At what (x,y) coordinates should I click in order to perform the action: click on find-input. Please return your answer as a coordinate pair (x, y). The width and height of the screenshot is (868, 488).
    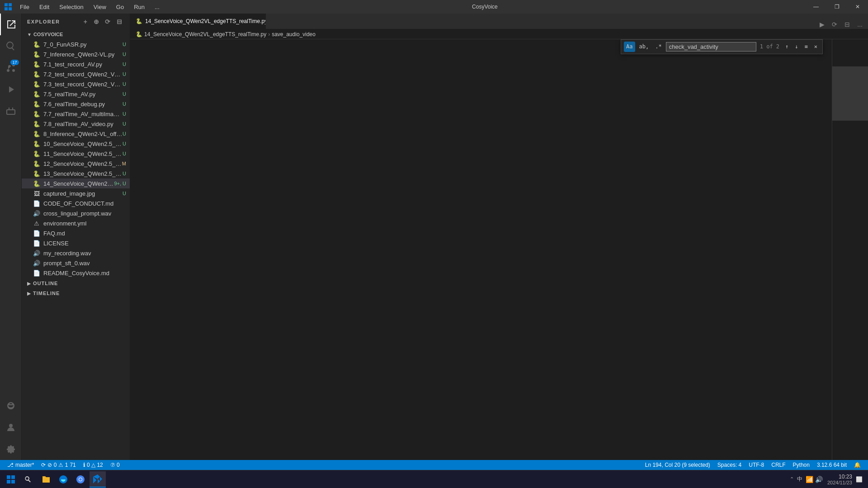
    Looking at the image, I should click on (711, 47).